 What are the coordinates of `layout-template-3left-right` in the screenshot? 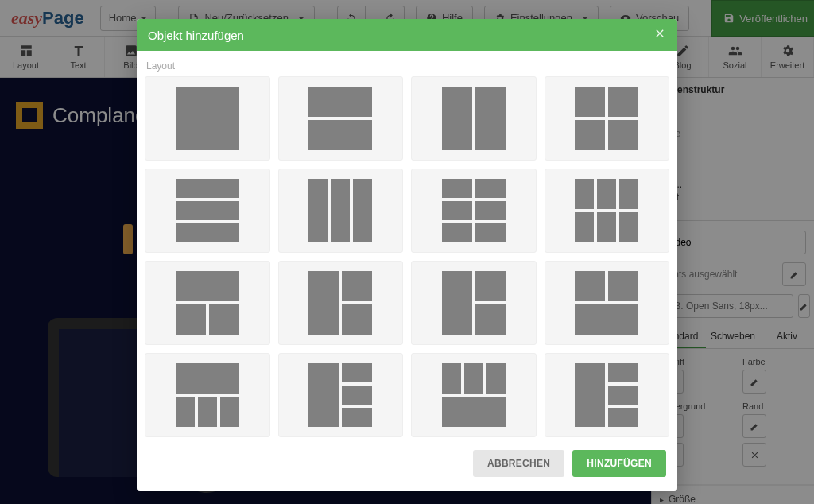 It's located at (607, 395).